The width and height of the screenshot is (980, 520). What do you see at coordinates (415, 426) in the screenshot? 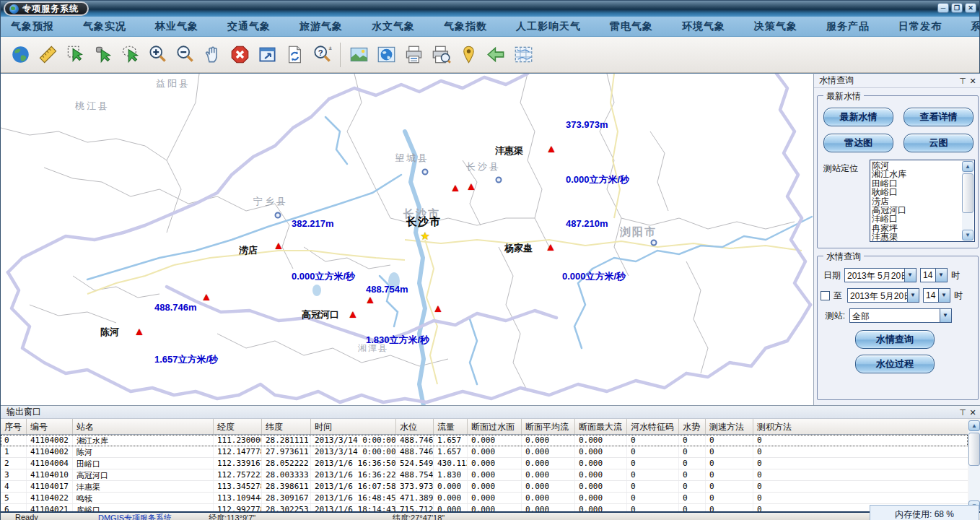
I see `column-header: 水位` at bounding box center [415, 426].